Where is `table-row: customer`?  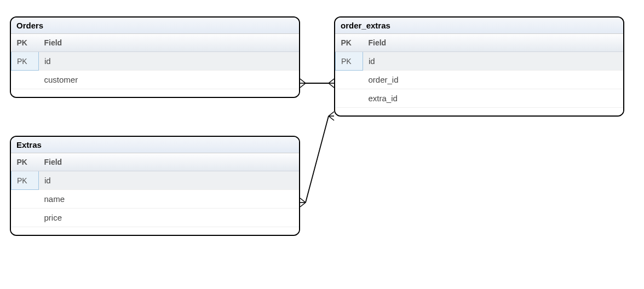 table-row: customer is located at coordinates (156, 80).